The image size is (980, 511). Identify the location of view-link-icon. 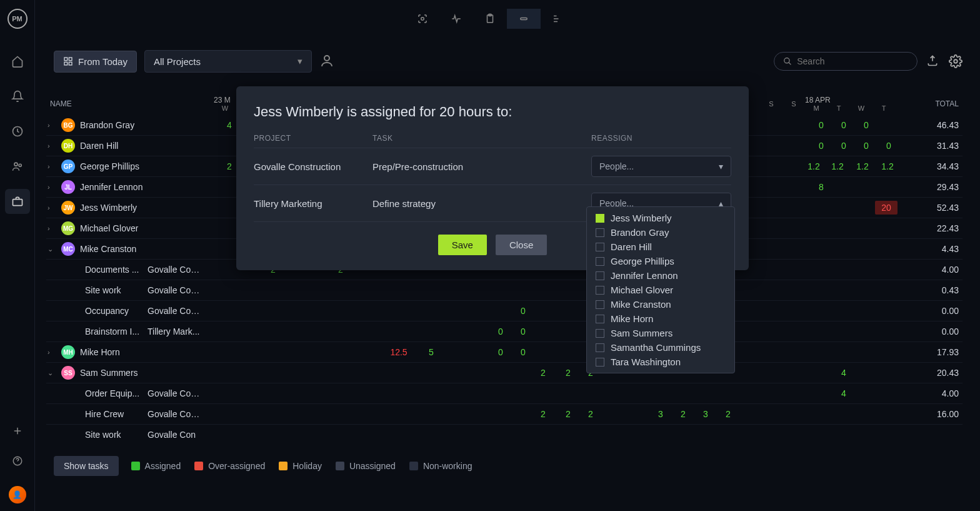
(524, 19).